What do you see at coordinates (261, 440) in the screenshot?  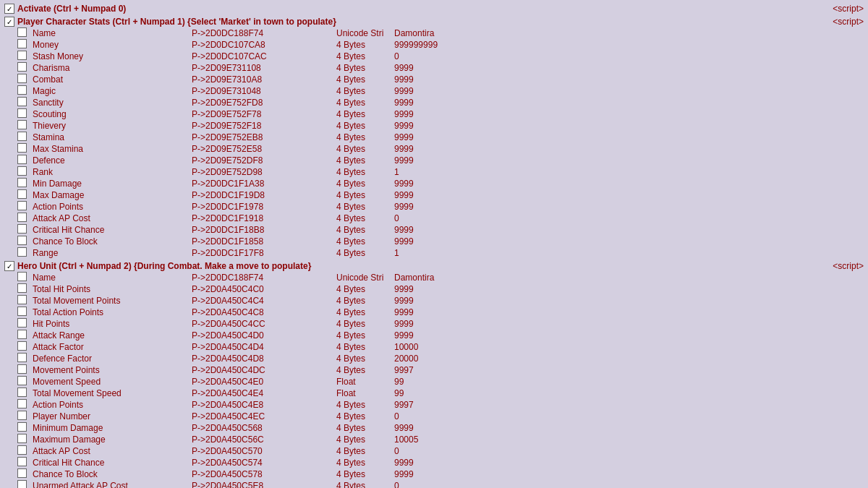 I see `row-address: P->2D0A450C56C` at bounding box center [261, 440].